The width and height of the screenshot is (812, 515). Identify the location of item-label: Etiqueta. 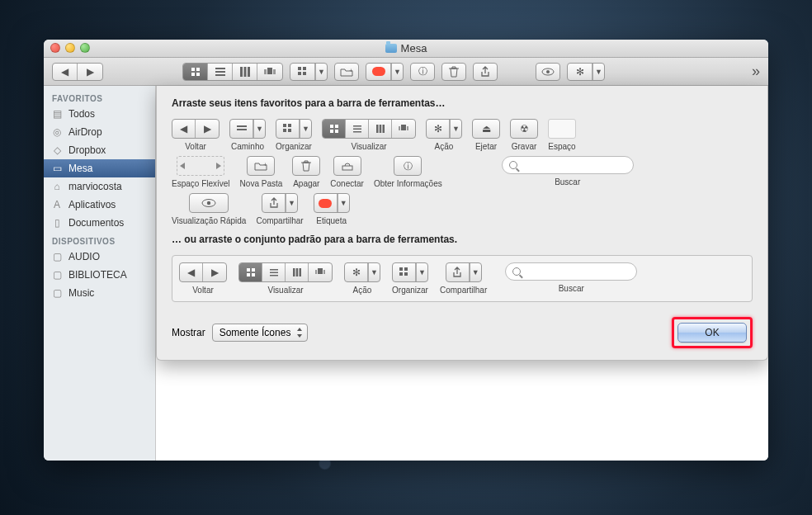
(332, 221).